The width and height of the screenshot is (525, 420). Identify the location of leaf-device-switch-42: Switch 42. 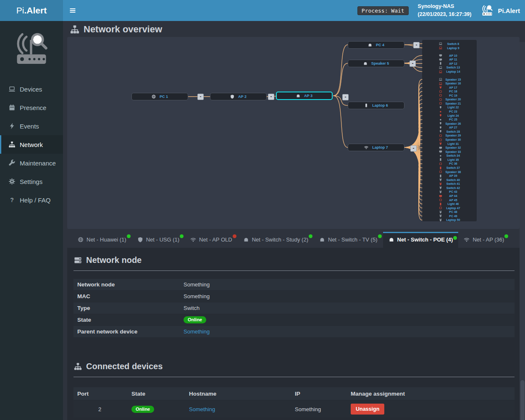
(449, 188).